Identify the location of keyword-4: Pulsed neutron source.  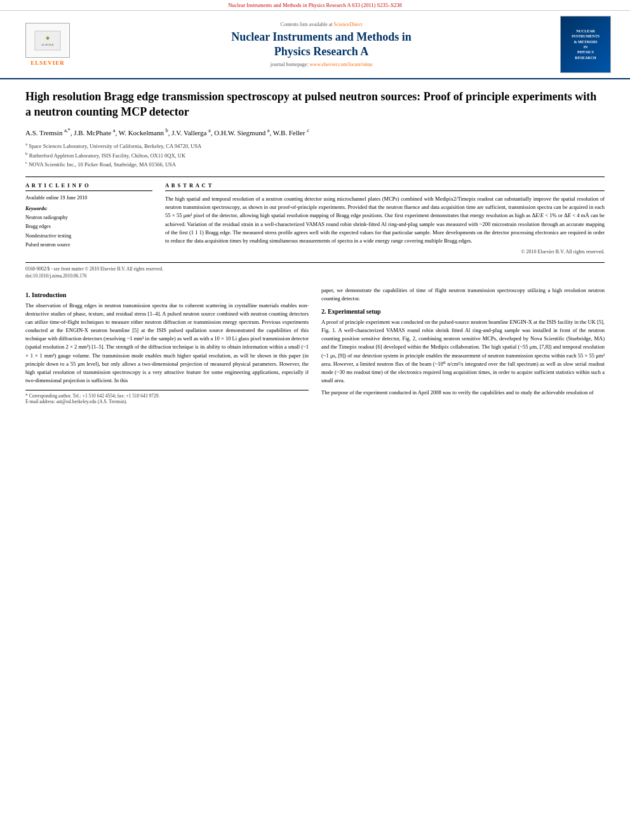
(89, 245).